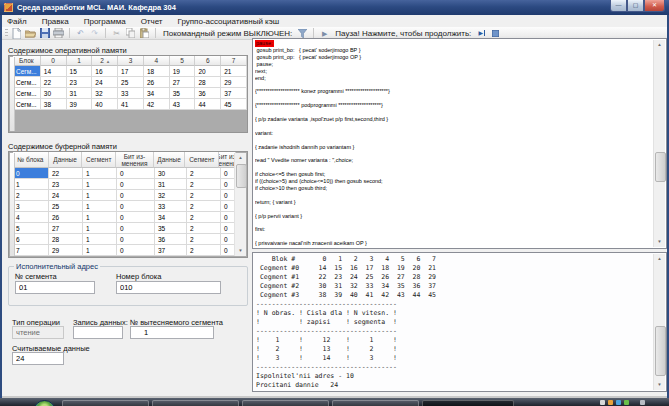 The height and width of the screenshot is (406, 669). Describe the element at coordinates (54, 61) in the screenshot. I see `column-header: 0` at that location.